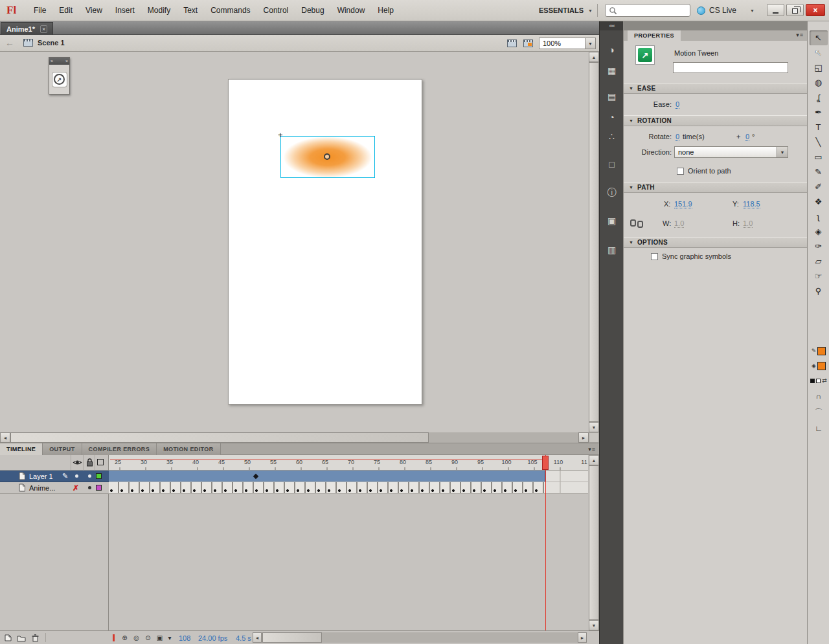 The height and width of the screenshot is (644, 829). I want to click on layer-row-layer1: Layer 1 ✎, so click(54, 476).